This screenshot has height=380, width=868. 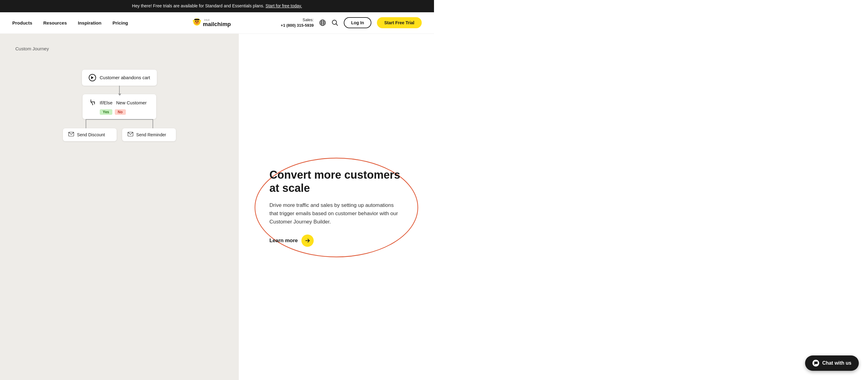 I want to click on logo: intuit mailchimp, so click(x=217, y=23).